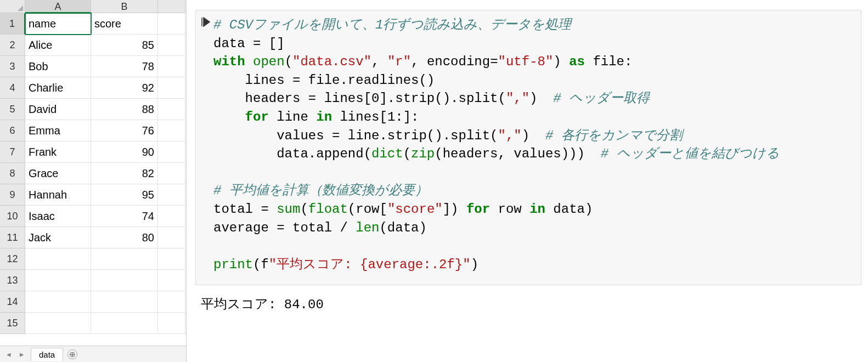  Describe the element at coordinates (58, 131) in the screenshot. I see `cell: Emma` at that location.